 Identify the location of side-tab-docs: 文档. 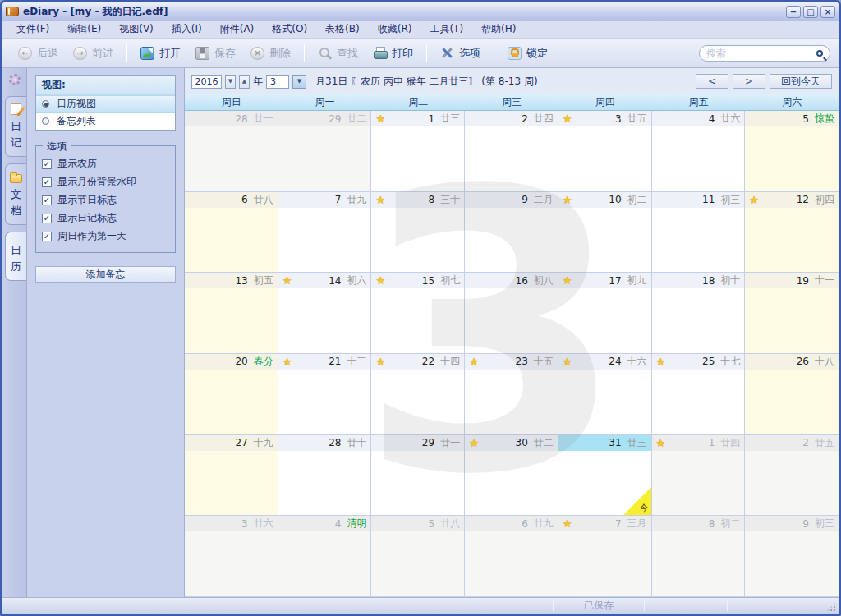
(16, 194).